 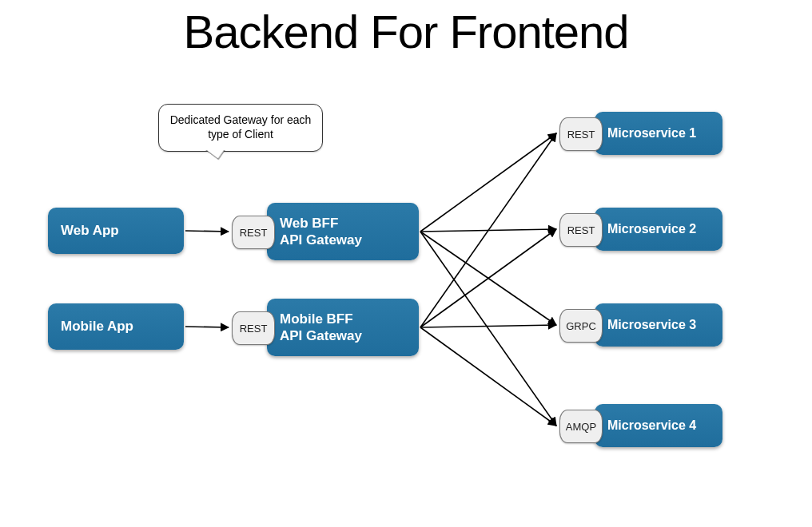 What do you see at coordinates (488, 182) in the screenshot?
I see `edge-web-bff-to-ms1` at bounding box center [488, 182].